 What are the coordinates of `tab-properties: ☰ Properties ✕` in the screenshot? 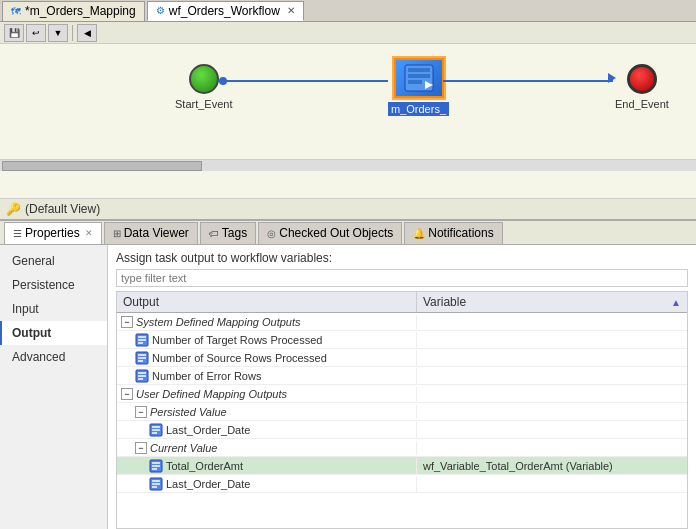 It's located at (53, 233).